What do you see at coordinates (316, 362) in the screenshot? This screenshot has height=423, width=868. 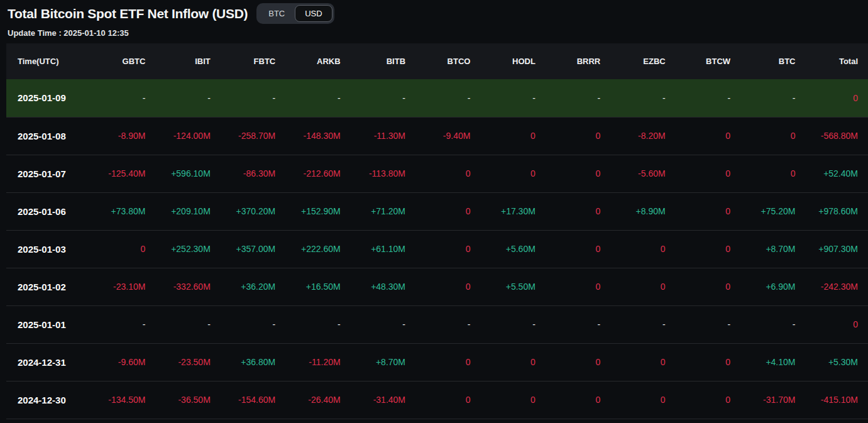 I see `value-cell: -11.20M` at bounding box center [316, 362].